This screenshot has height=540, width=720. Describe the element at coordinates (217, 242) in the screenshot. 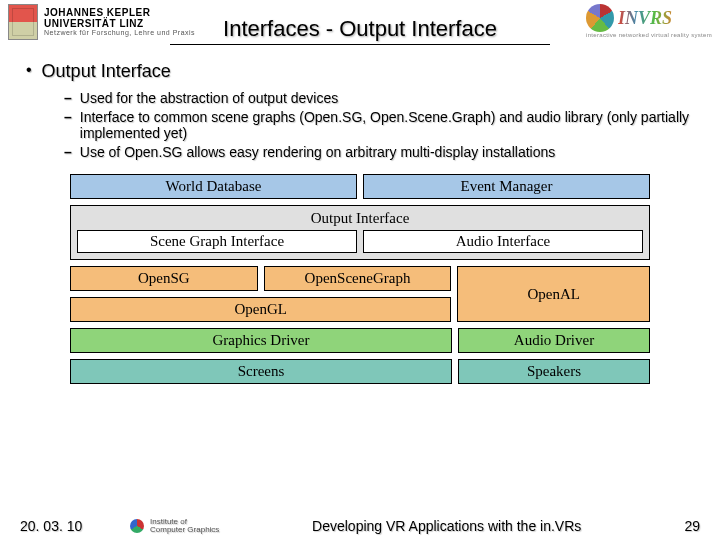

I see `box-scene-graph-interface: Scene Graph Interface` at that location.